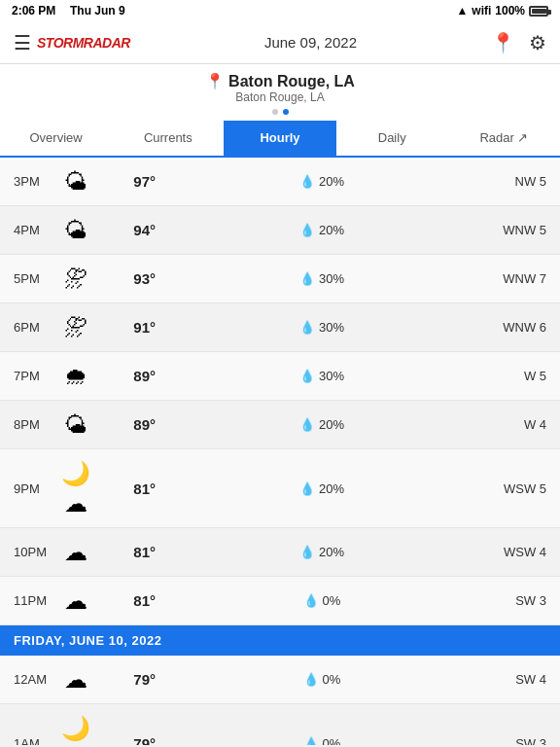  I want to click on row-time: 9PM, so click(34, 488).